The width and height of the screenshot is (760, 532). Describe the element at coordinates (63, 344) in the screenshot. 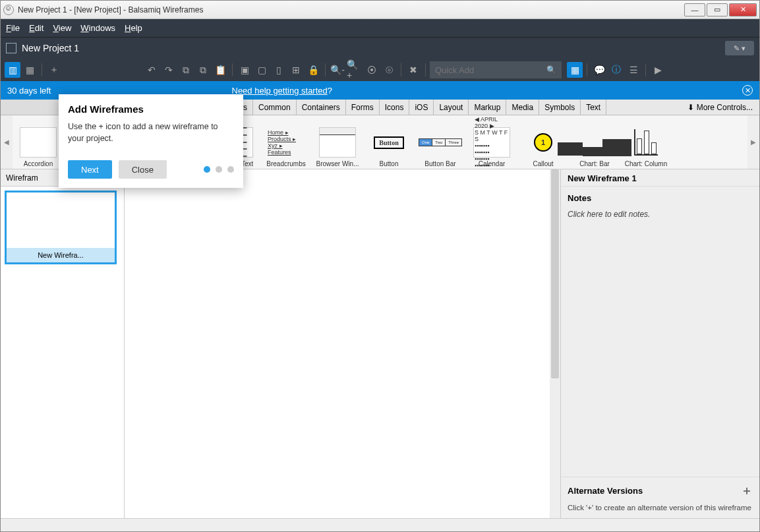

I see `wireframes-panel: Wirefram New Wirefra...` at that location.